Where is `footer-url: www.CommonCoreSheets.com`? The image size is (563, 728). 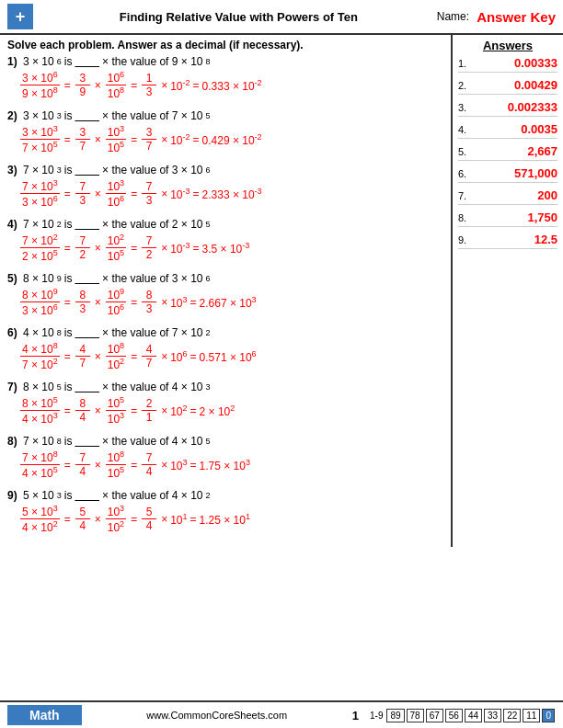 footer-url: www.CommonCoreSheets.com is located at coordinates (217, 715).